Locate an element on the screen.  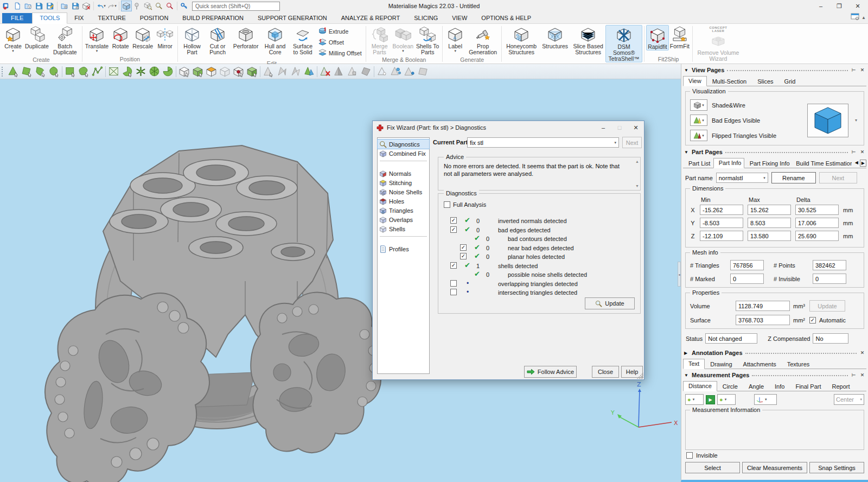
tab-scroll-left-icon: ◀ is located at coordinates (857, 163).